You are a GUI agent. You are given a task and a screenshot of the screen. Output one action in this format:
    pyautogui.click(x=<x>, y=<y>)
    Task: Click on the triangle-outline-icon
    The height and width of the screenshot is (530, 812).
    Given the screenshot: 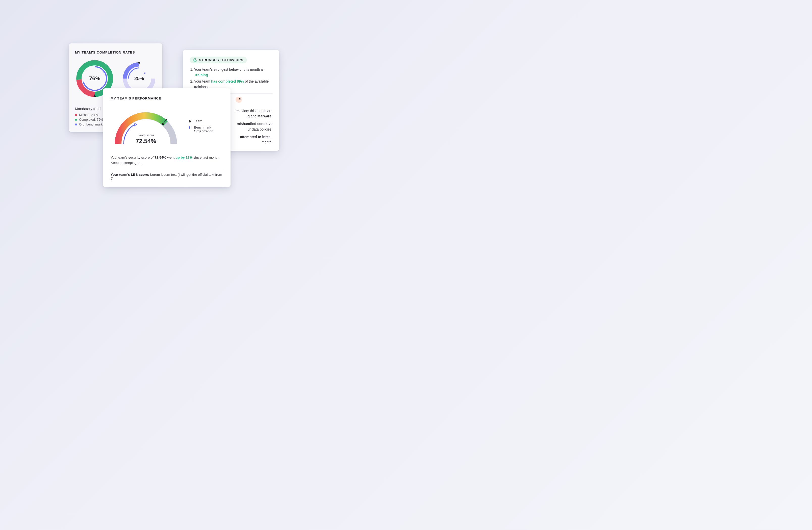 What is the action you would take?
    pyautogui.click(x=190, y=128)
    